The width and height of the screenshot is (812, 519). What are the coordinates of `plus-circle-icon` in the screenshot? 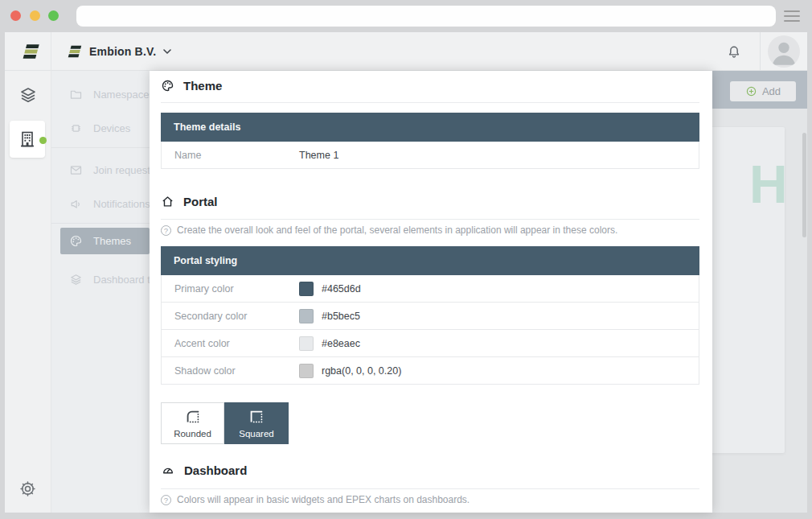 It's located at (751, 92).